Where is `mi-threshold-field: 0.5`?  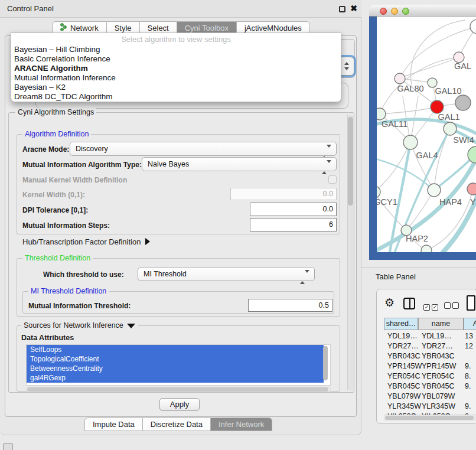
mi-threshold-field: 0.5 is located at coordinates (291, 305).